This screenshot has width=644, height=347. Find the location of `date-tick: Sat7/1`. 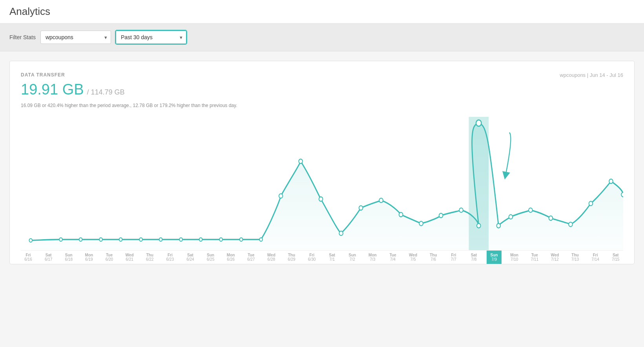

date-tick: Sat7/1 is located at coordinates (332, 257).